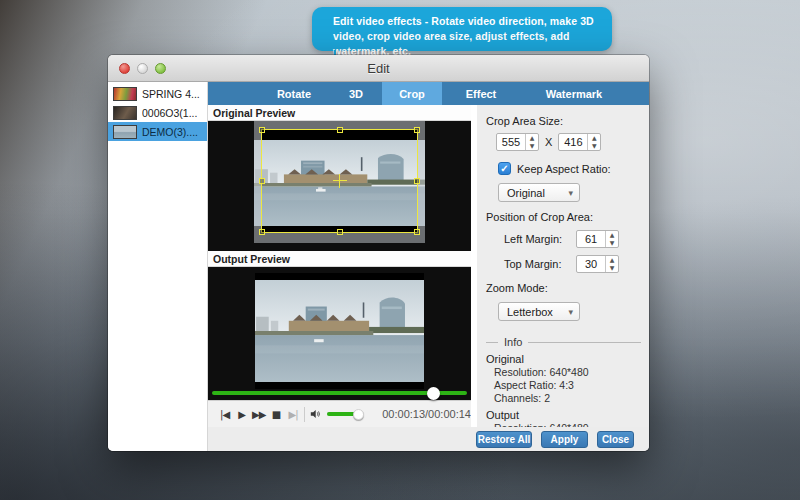 The width and height of the screenshot is (800, 500). I want to click on restore-all-button: Restore All, so click(504, 440).